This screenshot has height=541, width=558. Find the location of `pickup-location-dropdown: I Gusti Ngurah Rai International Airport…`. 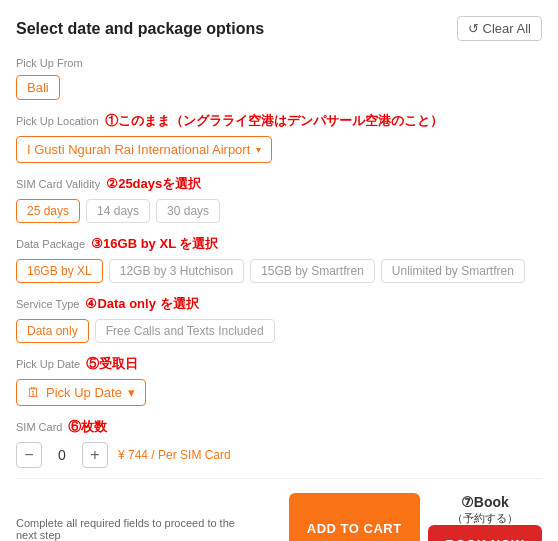

pickup-location-dropdown: I Gusti Ngurah Rai International Airport… is located at coordinates (144, 150).